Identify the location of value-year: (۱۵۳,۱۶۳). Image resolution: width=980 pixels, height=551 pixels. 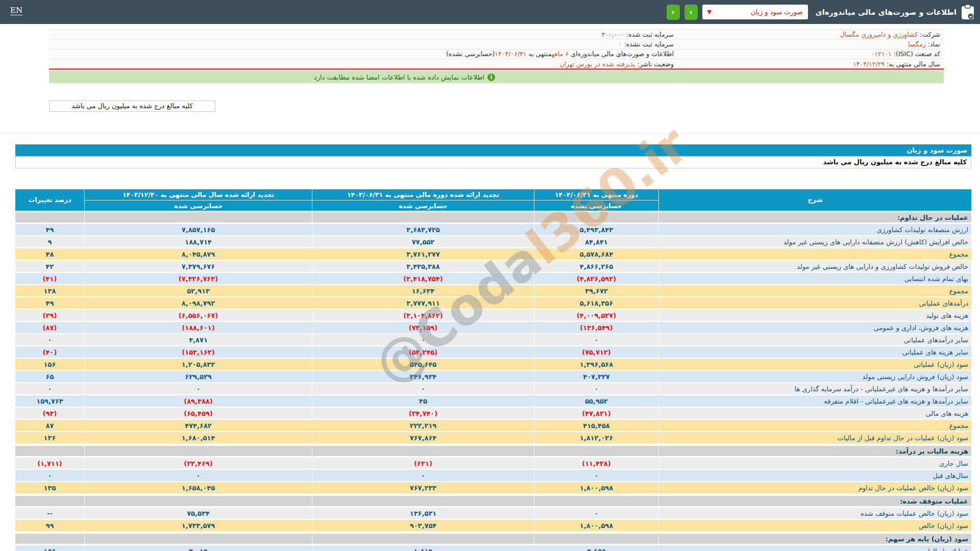
(198, 352).